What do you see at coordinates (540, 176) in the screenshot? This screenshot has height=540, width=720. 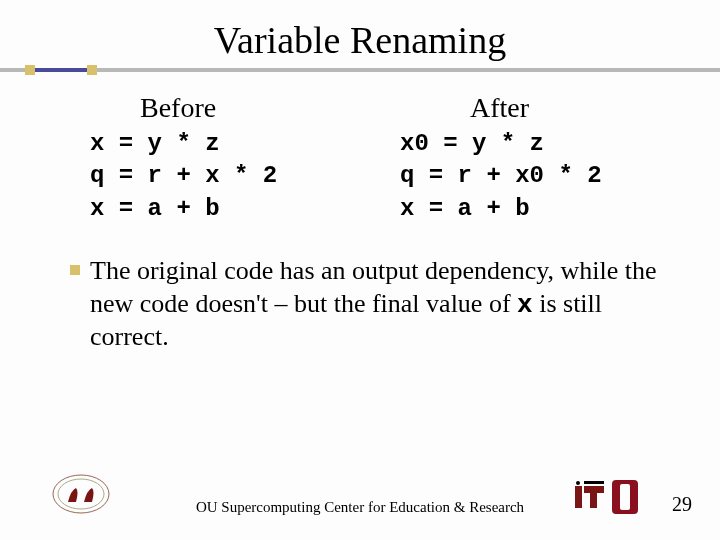 I see `after-code: x0 = y * z q = r + x0 * 2 x = a + b` at bounding box center [540, 176].